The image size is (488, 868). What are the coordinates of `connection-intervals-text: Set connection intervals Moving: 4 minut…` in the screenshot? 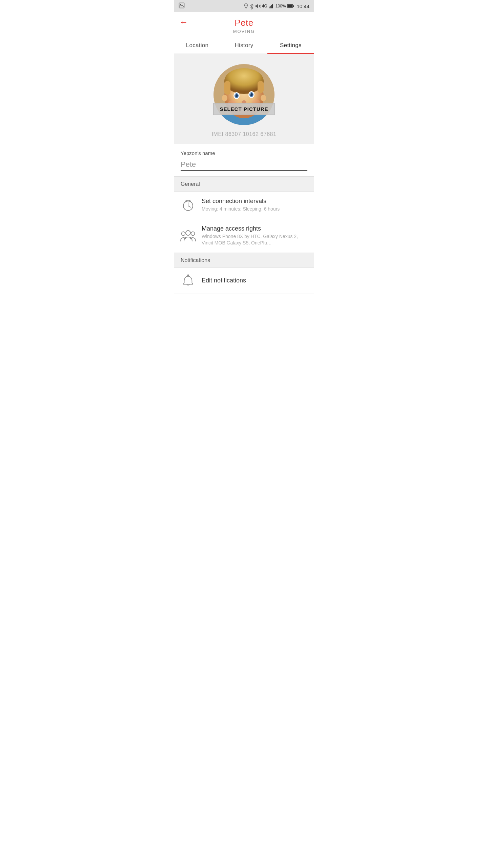 It's located at (255, 205).